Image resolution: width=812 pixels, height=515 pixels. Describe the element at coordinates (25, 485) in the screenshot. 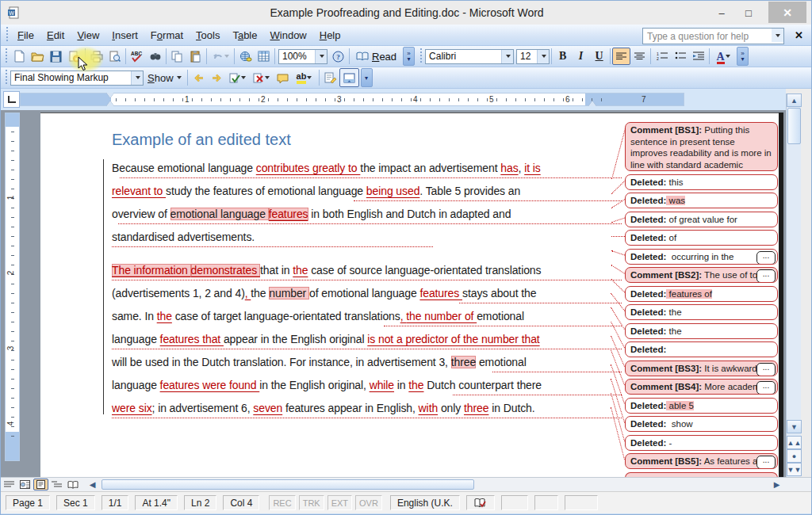

I see `web-layout-view-button` at that location.